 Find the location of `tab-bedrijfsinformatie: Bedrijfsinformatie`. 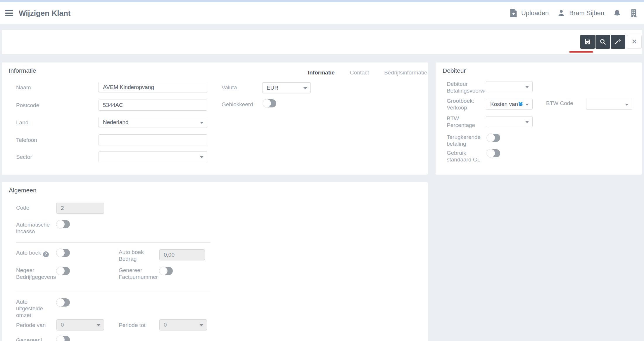

tab-bedrijfsinformatie: Bedrijfsinformatie is located at coordinates (406, 73).